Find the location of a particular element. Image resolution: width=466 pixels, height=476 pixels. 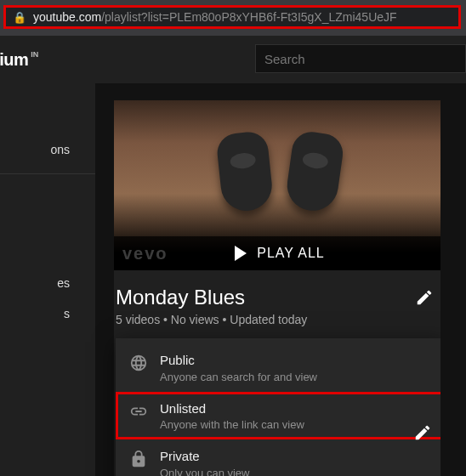

edit-title-icon is located at coordinates (424, 298).